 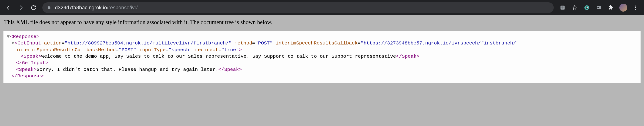 I want to click on menu-icon, so click(x=636, y=7).